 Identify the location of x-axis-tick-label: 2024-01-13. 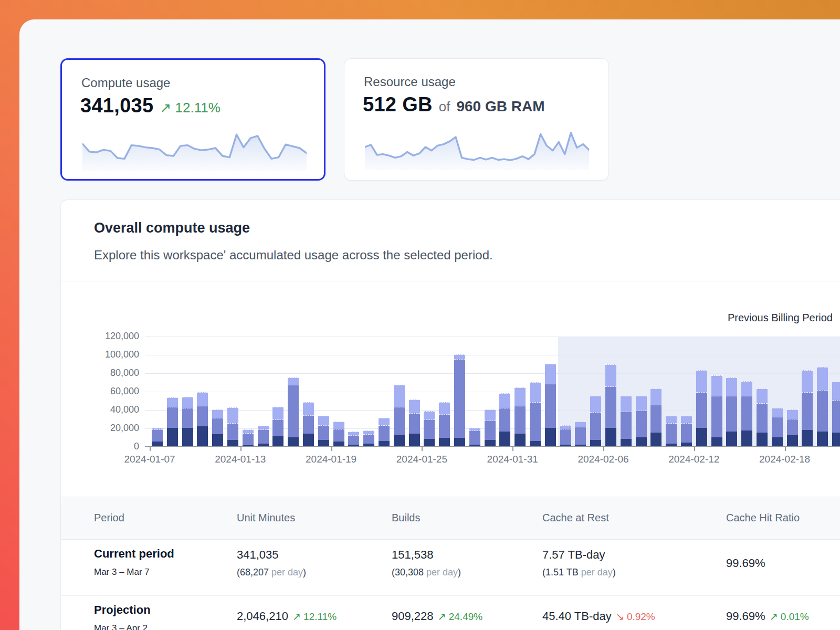
(240, 459).